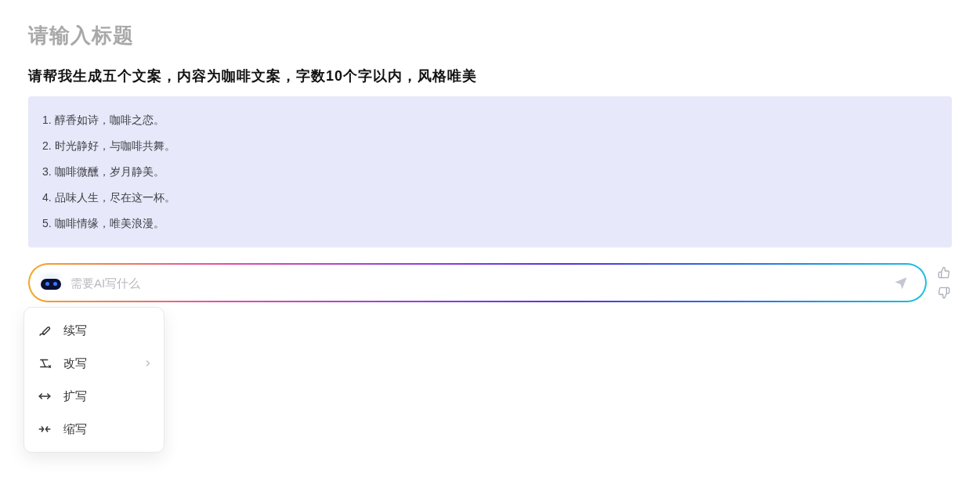 Image resolution: width=980 pixels, height=491 pixels. I want to click on feedback-buttons, so click(945, 283).